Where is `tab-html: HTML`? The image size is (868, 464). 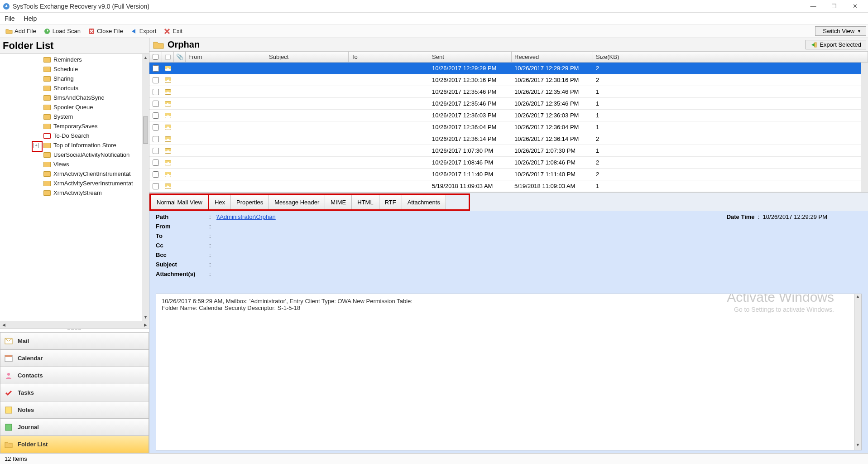 tab-html: HTML is located at coordinates (365, 202).